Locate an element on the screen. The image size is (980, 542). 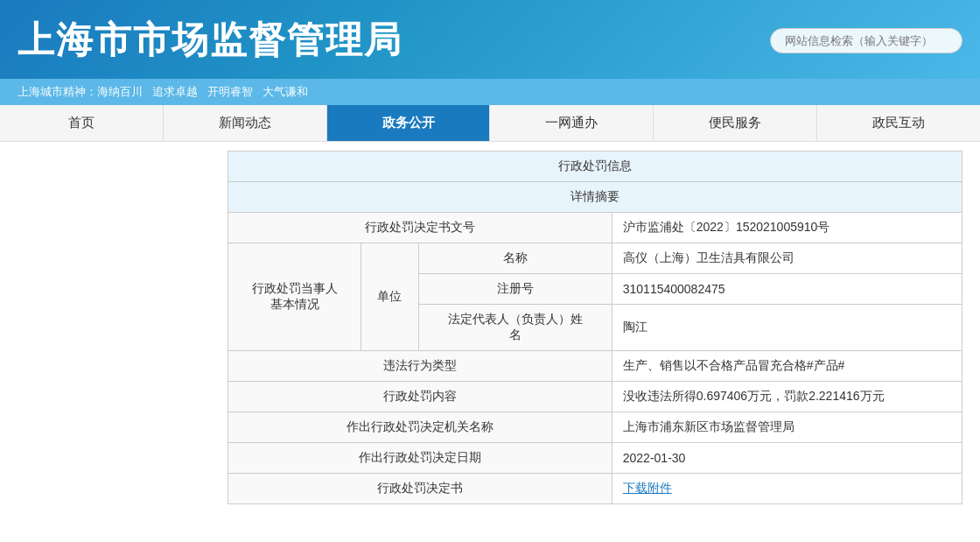
value-date: 2022-01-30 is located at coordinates (787, 459).